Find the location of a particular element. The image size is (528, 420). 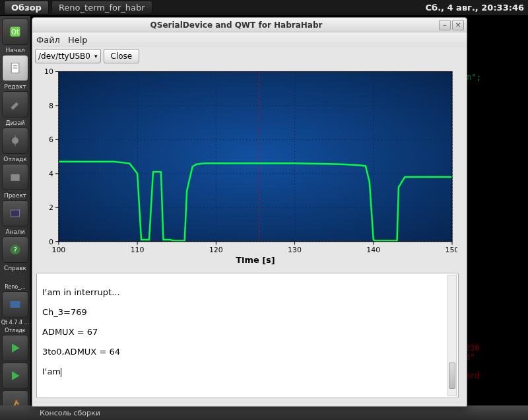

svg-text: 110 is located at coordinates (137, 250).